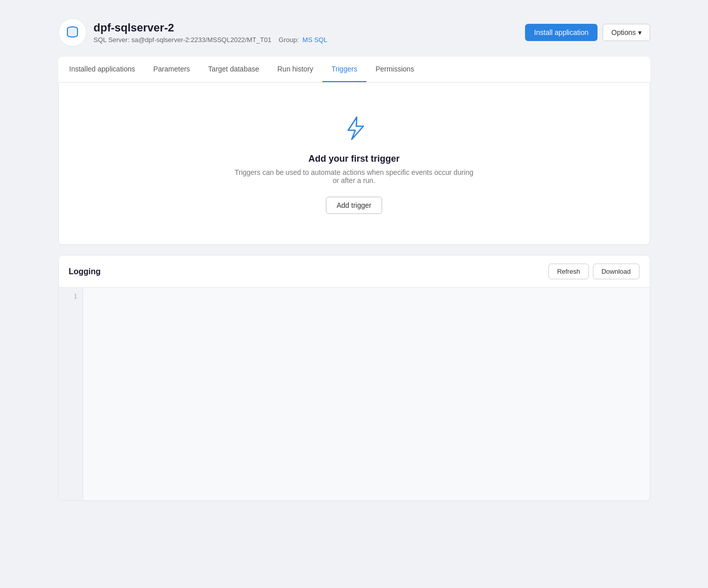  Describe the element at coordinates (354, 176) in the screenshot. I see `trigger-empty-description: Triggers can be used to automate actions…` at that location.